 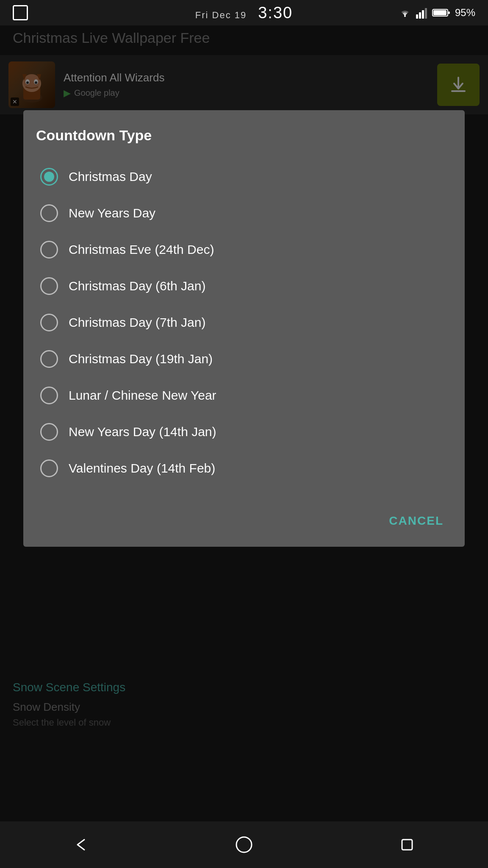 I want to click on radio-item-valentines-day: Valentines Day (14th Feb), so click(x=244, y=468).